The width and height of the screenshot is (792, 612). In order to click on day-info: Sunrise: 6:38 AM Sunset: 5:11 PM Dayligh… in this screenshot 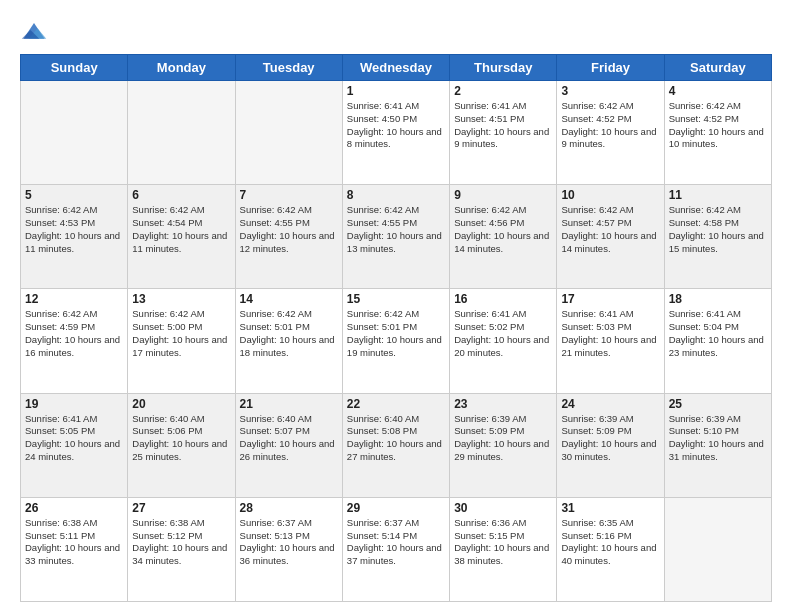, I will do `click(74, 542)`.